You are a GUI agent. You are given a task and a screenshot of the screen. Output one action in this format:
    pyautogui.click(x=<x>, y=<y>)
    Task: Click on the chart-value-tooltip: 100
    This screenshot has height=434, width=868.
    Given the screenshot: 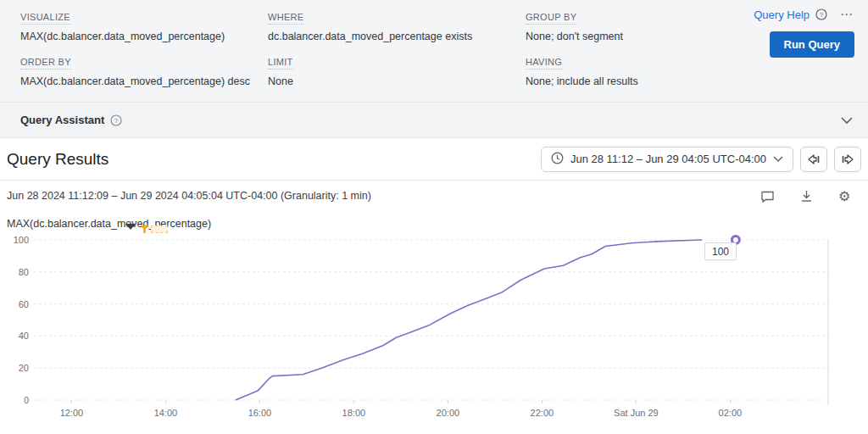 What is the action you would take?
    pyautogui.click(x=721, y=251)
    